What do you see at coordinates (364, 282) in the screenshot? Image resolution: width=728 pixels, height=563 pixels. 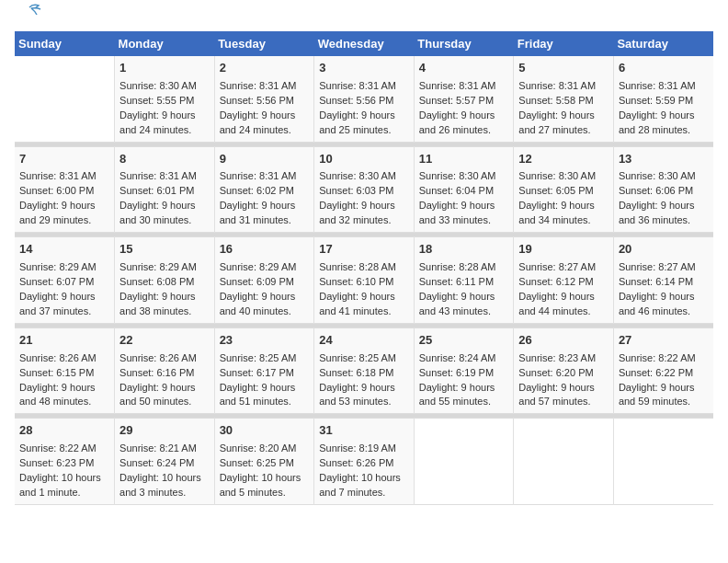 I see `day-info: Sunset: 6:10 PM` at bounding box center [364, 282].